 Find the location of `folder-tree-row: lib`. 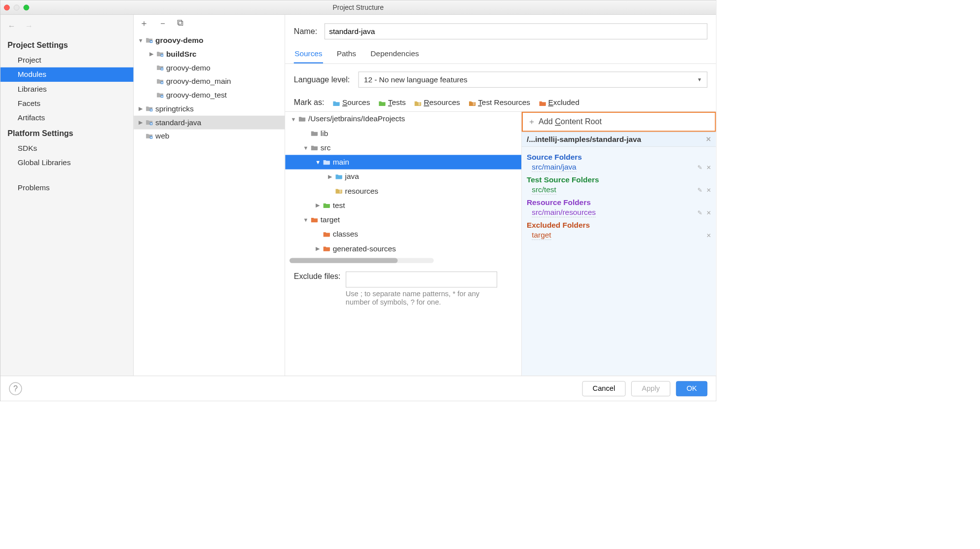

folder-tree-row: lib is located at coordinates (403, 133).